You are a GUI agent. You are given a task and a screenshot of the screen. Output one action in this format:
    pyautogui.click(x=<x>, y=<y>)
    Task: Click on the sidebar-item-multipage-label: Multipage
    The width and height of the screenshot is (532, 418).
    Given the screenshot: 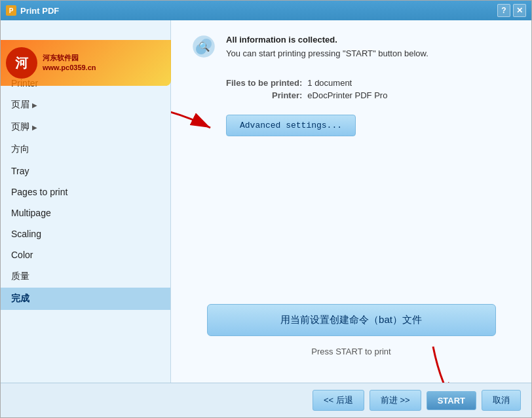 What is the action you would take?
    pyautogui.click(x=31, y=213)
    